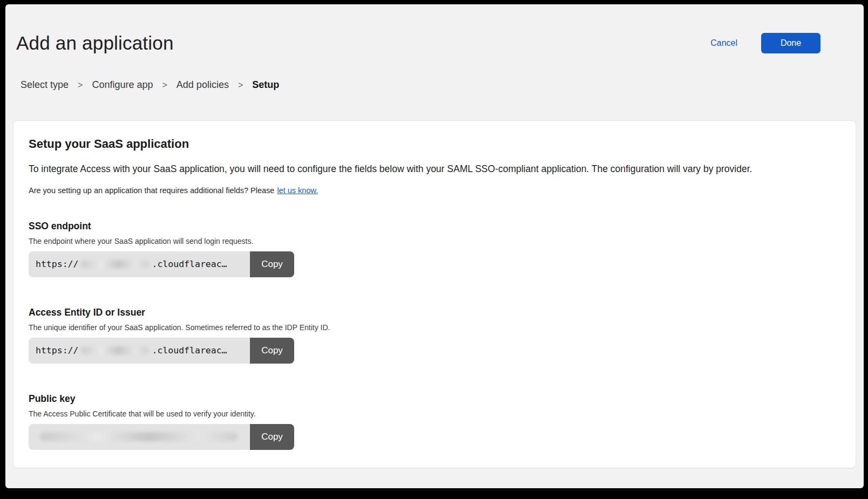  What do you see at coordinates (435, 227) in the screenshot?
I see `sso-endpoint-label: SSO endpoint` at bounding box center [435, 227].